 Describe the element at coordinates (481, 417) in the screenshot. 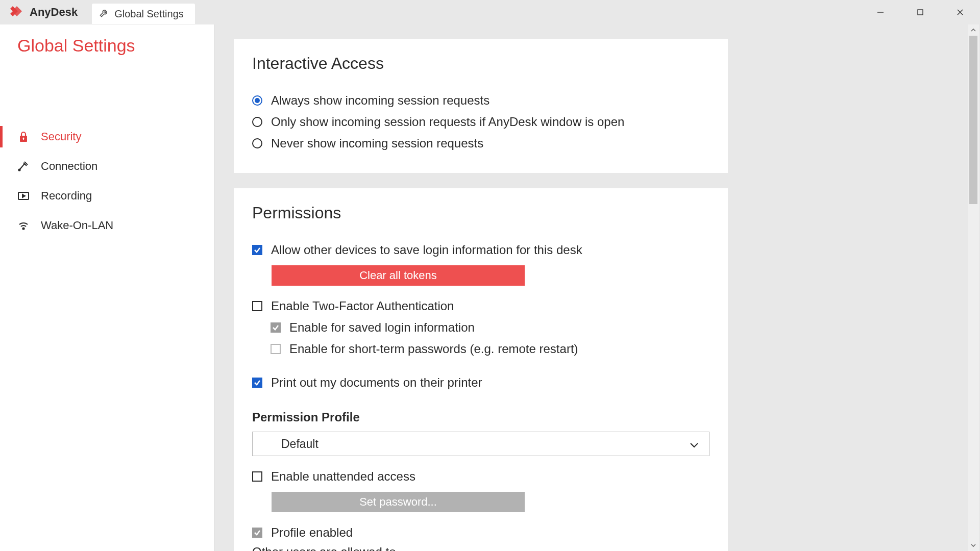

I see `permission-profile-heading: Permission Profile` at that location.